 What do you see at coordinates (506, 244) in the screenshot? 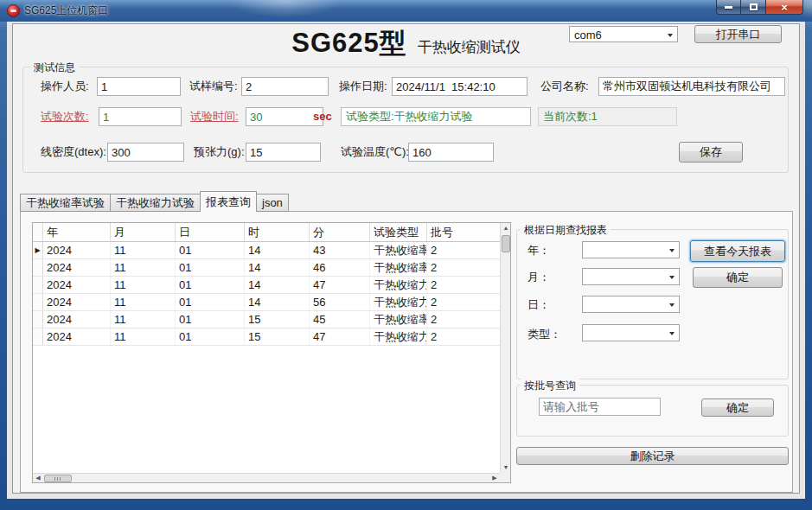
I see `vertical-scroll-thumb` at bounding box center [506, 244].